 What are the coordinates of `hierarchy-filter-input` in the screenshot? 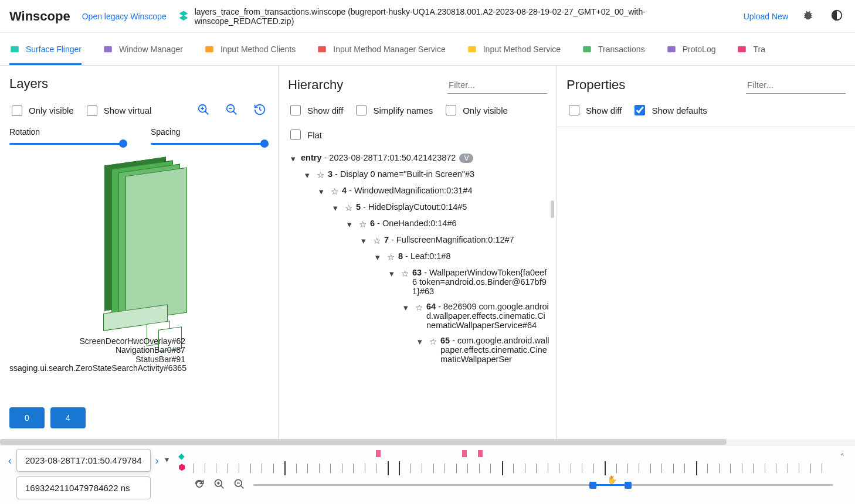 It's located at (497, 85).